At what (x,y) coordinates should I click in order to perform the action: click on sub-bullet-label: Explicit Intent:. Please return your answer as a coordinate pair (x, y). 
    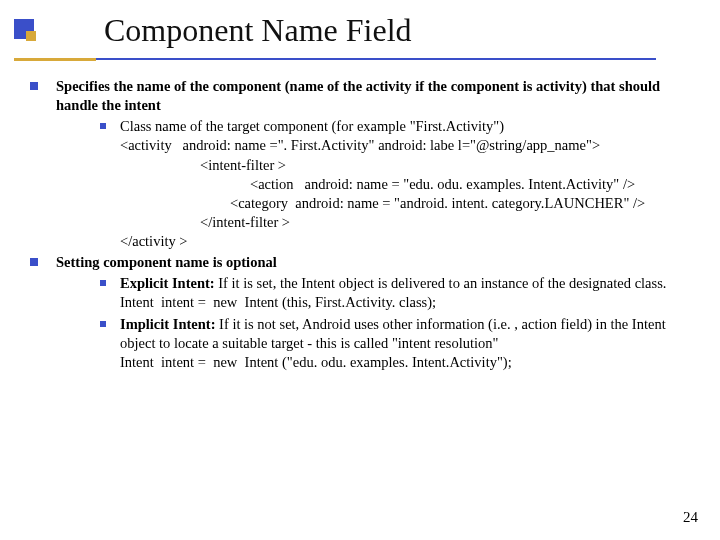
    Looking at the image, I should click on (168, 283).